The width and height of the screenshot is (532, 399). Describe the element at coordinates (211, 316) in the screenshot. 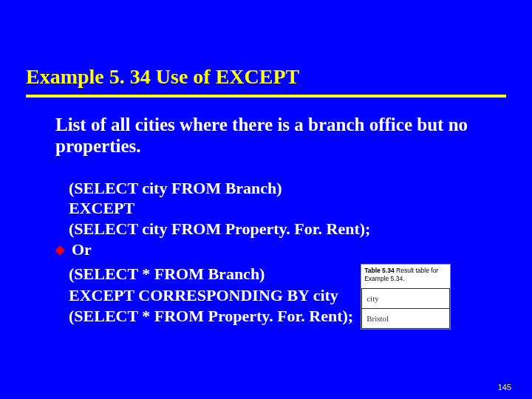

I see `code-line: (SELECT * FROM Property. For. Rent);` at that location.